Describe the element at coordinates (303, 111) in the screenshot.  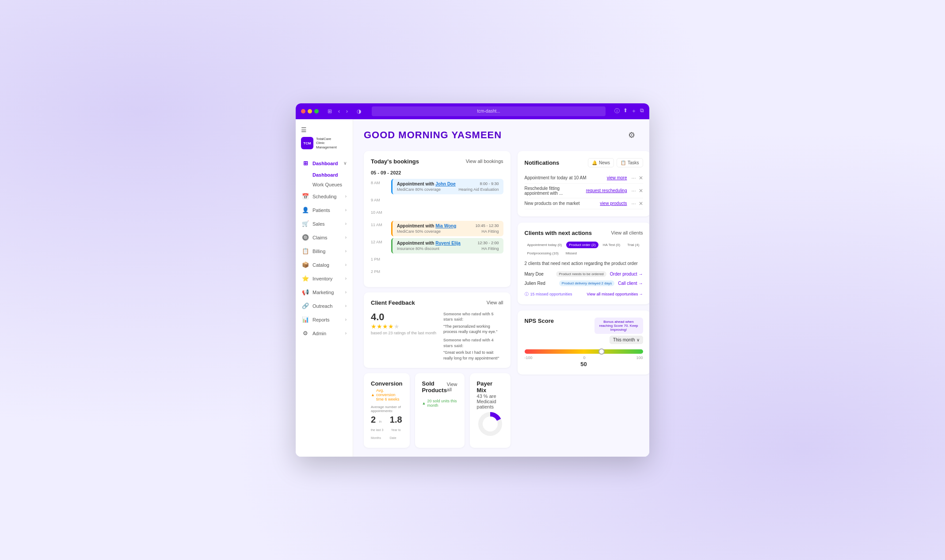
I see `dot-red` at that location.